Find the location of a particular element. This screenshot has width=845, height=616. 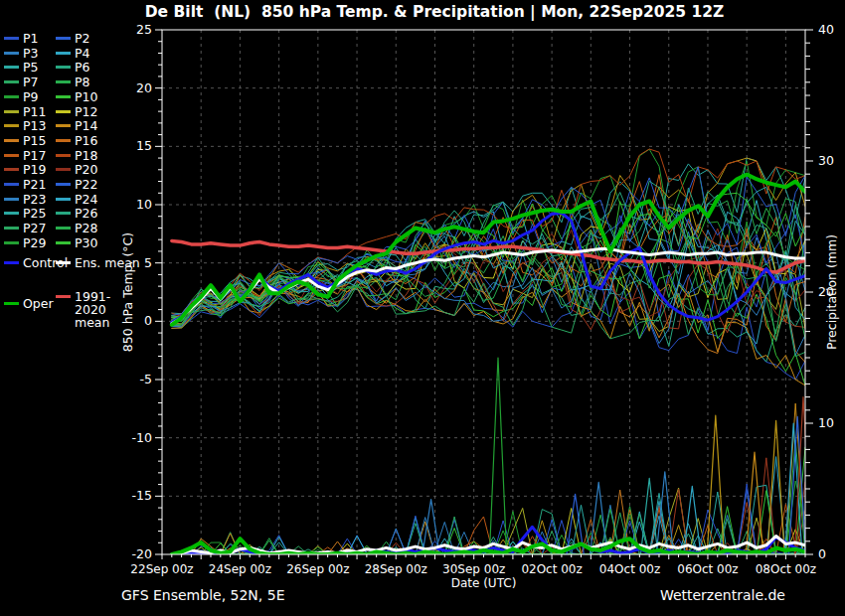

left-tick-label: -20 is located at coordinates (142, 554).